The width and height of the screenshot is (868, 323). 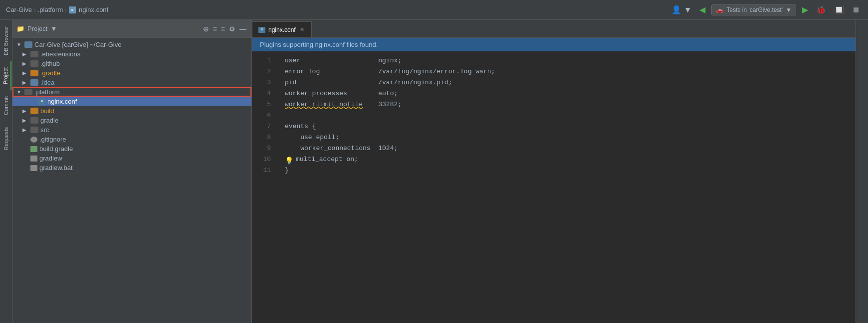 What do you see at coordinates (264, 138) in the screenshot?
I see `line-num-8: 8` at bounding box center [264, 138].